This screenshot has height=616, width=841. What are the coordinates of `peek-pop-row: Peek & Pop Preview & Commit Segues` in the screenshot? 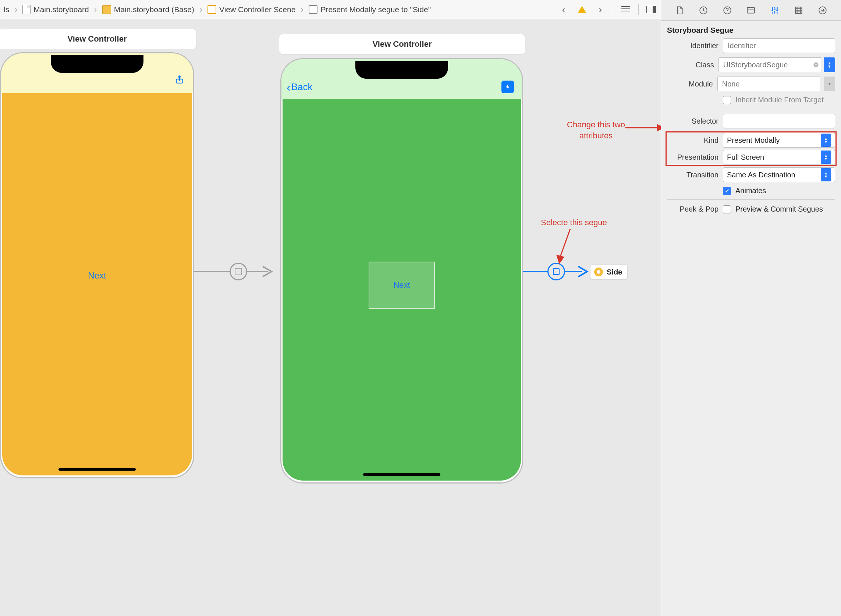 It's located at (751, 209).